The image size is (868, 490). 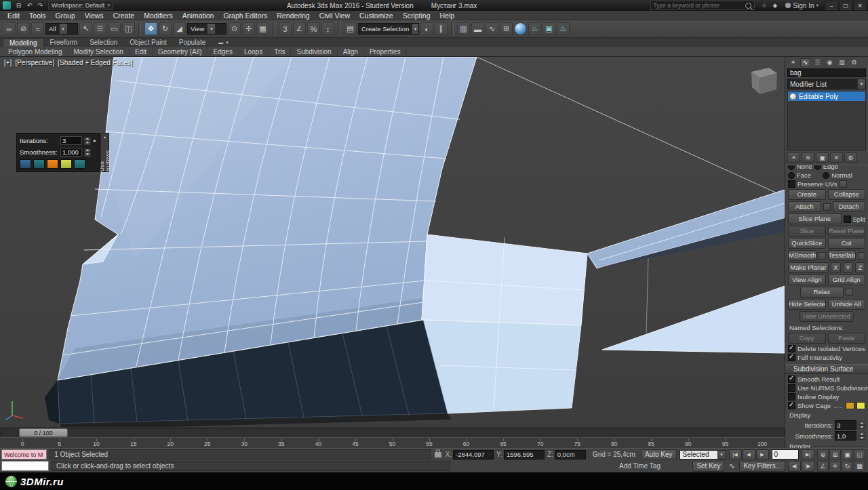 What do you see at coordinates (793, 96) in the screenshot?
I see `visibility-bulb-icon` at bounding box center [793, 96].